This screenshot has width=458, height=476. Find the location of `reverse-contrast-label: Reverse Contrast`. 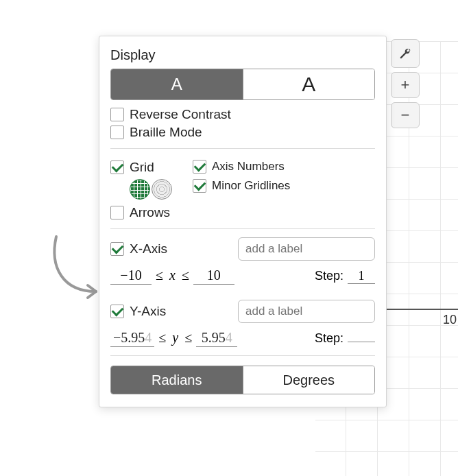

reverse-contrast-label: Reverse Contrast is located at coordinates (180, 115).